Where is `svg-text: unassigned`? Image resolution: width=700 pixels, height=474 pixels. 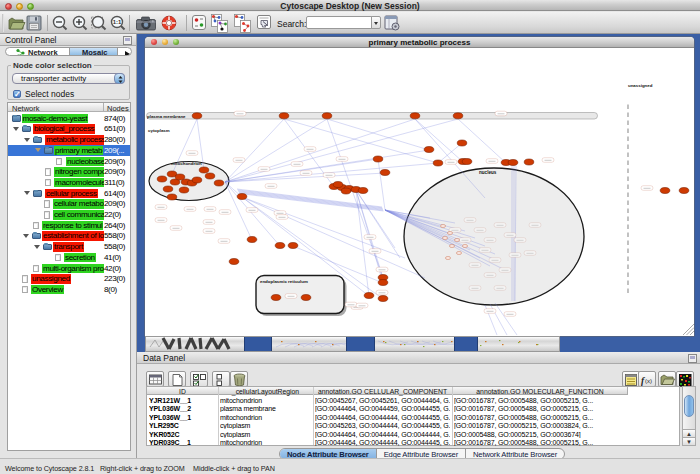
svg-text: unassigned is located at coordinates (640, 86).